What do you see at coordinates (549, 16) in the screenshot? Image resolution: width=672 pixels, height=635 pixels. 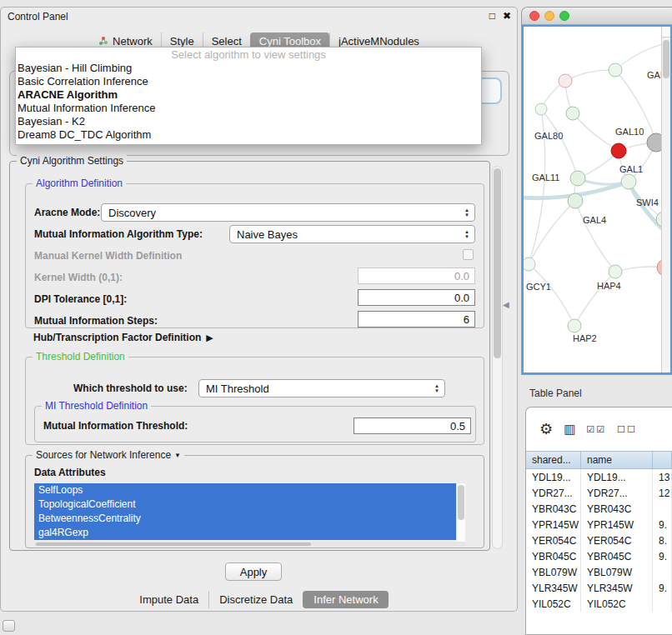 I see `minimize-button` at bounding box center [549, 16].